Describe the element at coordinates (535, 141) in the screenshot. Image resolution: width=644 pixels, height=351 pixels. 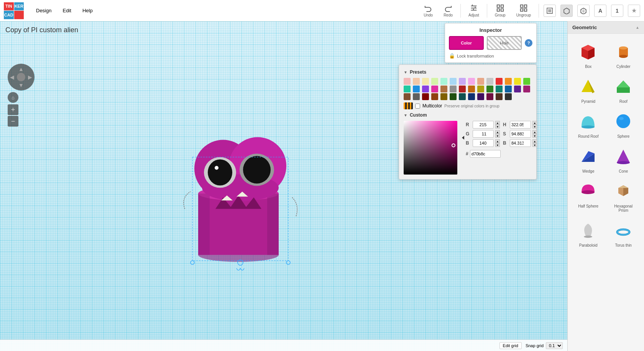
I see `bri-up: ▲` at that location.